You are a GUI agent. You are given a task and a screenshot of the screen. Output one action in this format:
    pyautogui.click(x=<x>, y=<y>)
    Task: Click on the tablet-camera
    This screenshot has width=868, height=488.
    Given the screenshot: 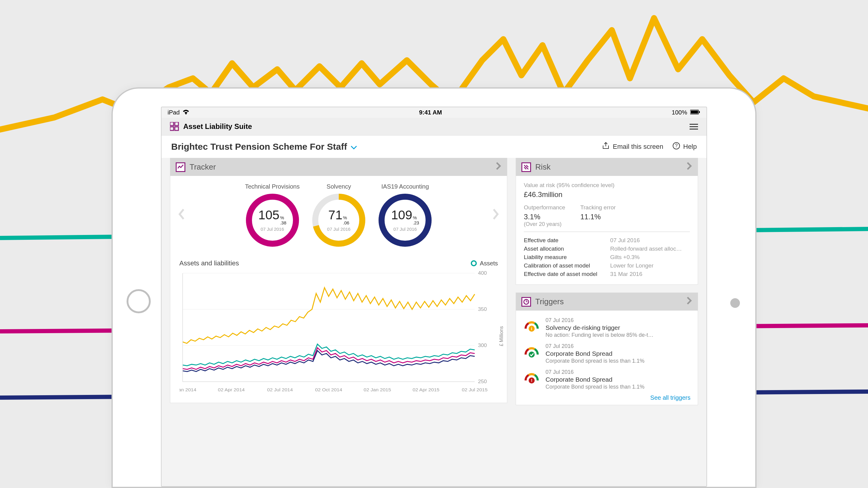 What is the action you would take?
    pyautogui.click(x=735, y=303)
    